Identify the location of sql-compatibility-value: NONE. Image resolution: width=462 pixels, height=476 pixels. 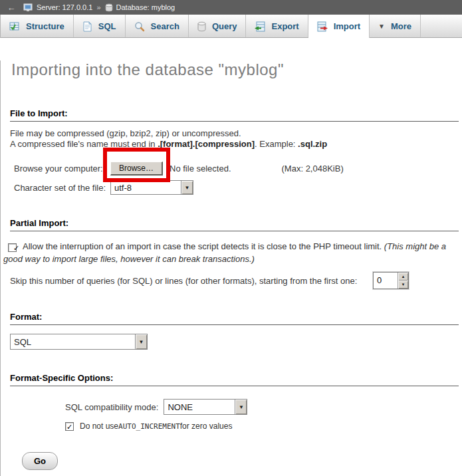
(199, 407).